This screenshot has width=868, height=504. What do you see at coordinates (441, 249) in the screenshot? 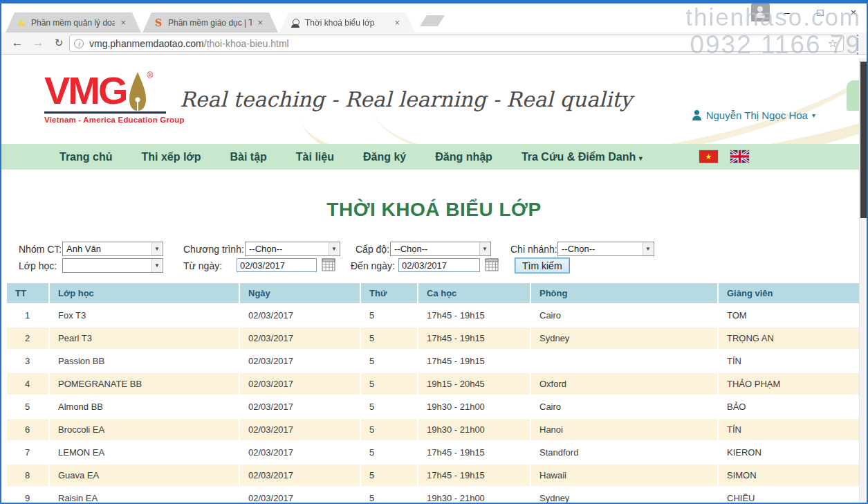
I see `cap-do-select: --Chọn--▼` at bounding box center [441, 249].